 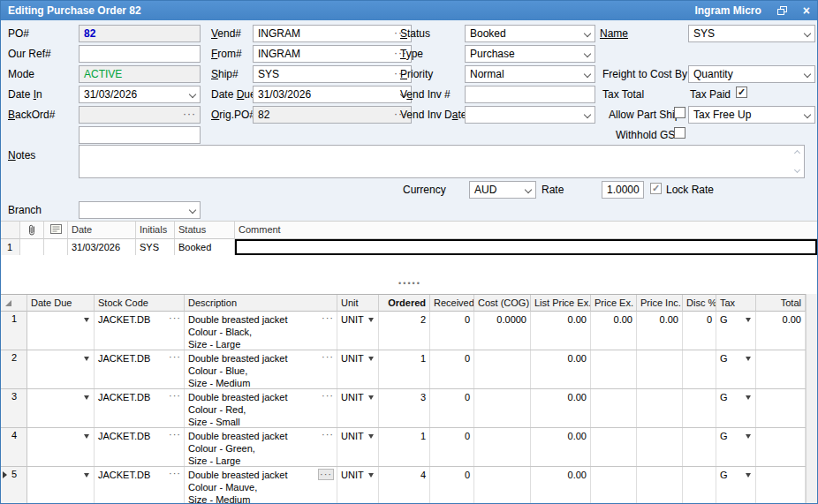 What do you see at coordinates (261, 408) in the screenshot?
I see `cell-description: Double breasted jacket Colour - Red, Siz…` at bounding box center [261, 408].